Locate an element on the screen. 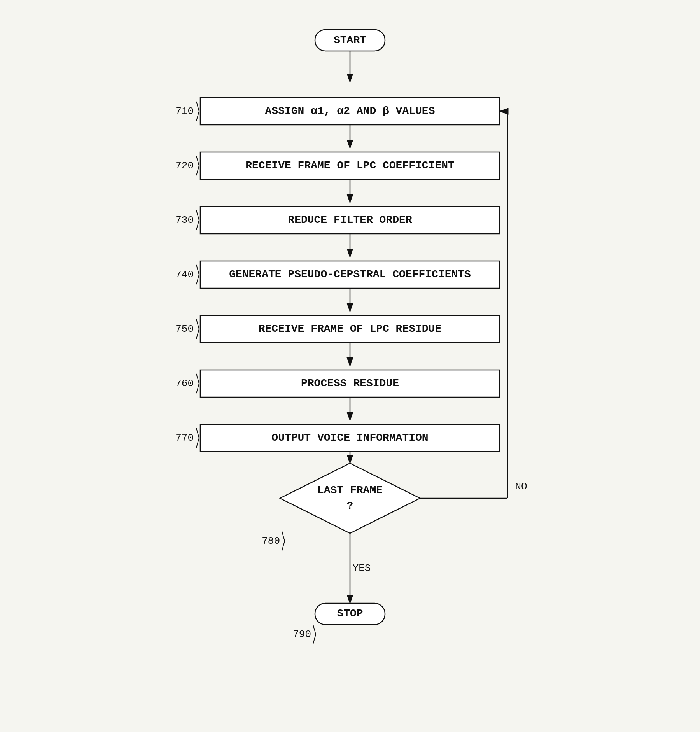 Image resolution: width=700 pixels, height=732 pixels. step-760-label: 760 is located at coordinates (184, 384).